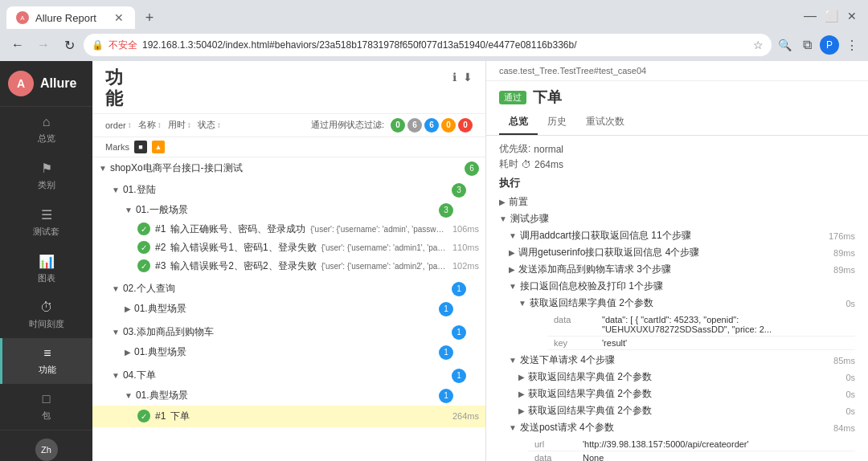  What do you see at coordinates (677, 236) in the screenshot?
I see `step-addcart: ▼ 调用addcart接口获取返回信息 11个步骤 176ms` at bounding box center [677, 236].